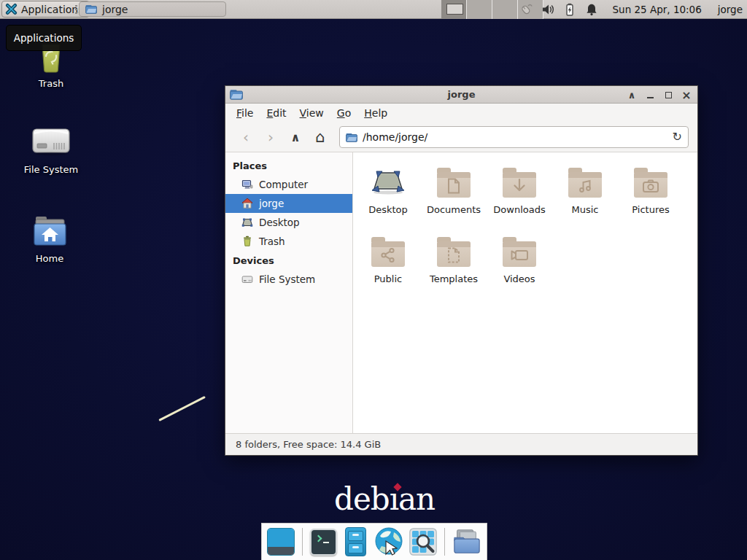 The width and height of the screenshot is (747, 560). Describe the element at coordinates (389, 542) in the screenshot. I see `web-browser-launcher` at that location.